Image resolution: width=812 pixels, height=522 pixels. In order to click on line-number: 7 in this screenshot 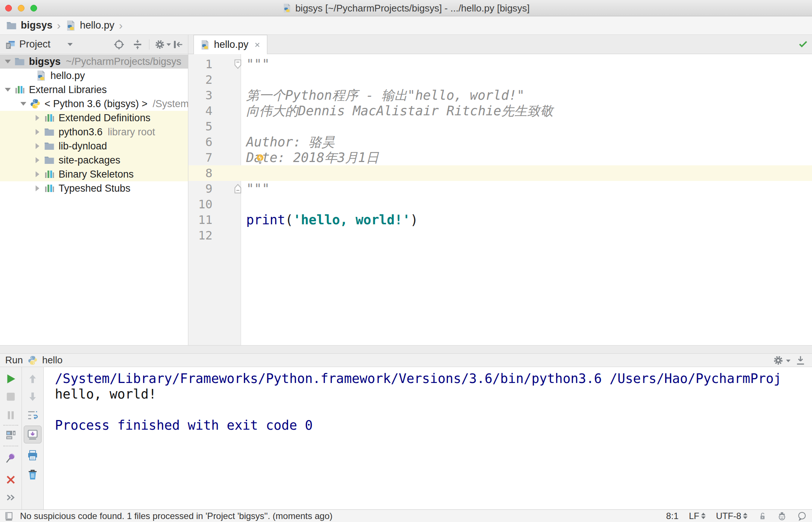, I will do `click(215, 158)`.